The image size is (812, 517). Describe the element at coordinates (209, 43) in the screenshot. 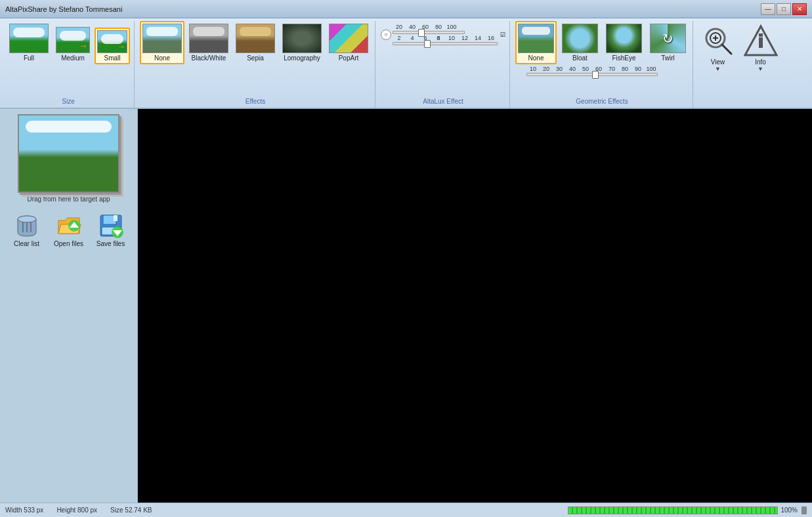

I see `effect-bw-button: Black/White` at that location.